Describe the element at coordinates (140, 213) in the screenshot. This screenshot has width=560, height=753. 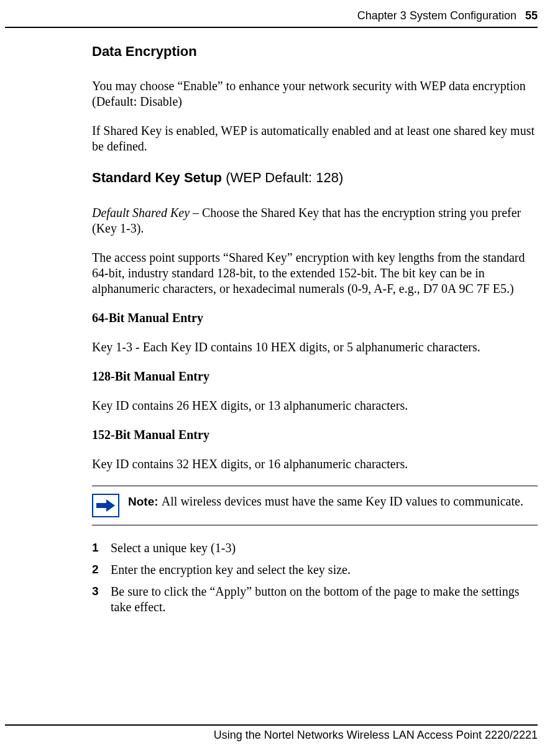
I see `italic-text: Default Shared Key` at that location.